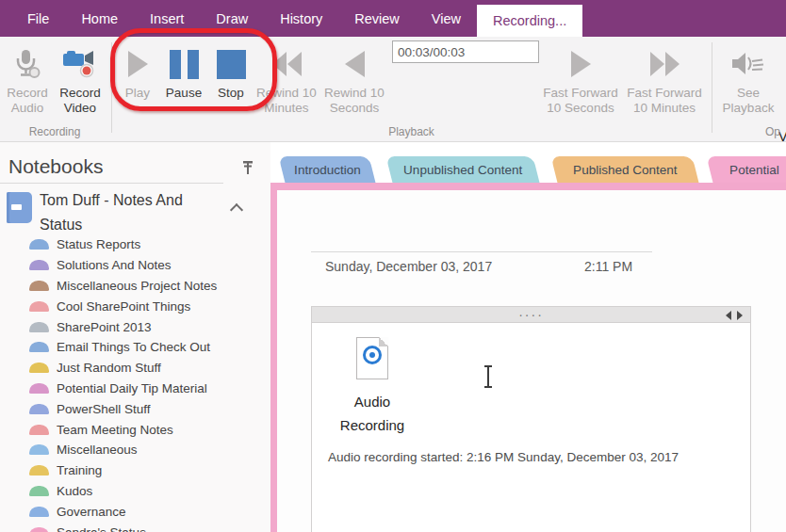 Image resolution: width=786 pixels, height=532 pixels. I want to click on section-item-sandras-status: Sandra's Status, so click(133, 527).